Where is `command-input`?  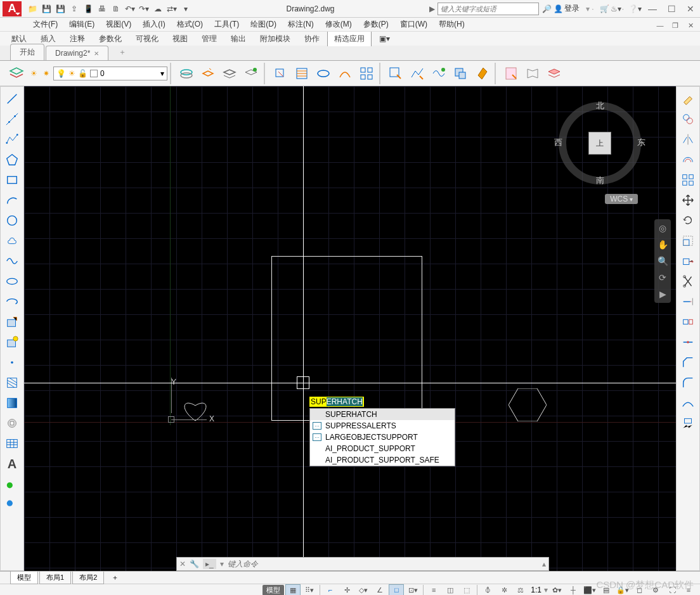
command-input is located at coordinates (383, 564).